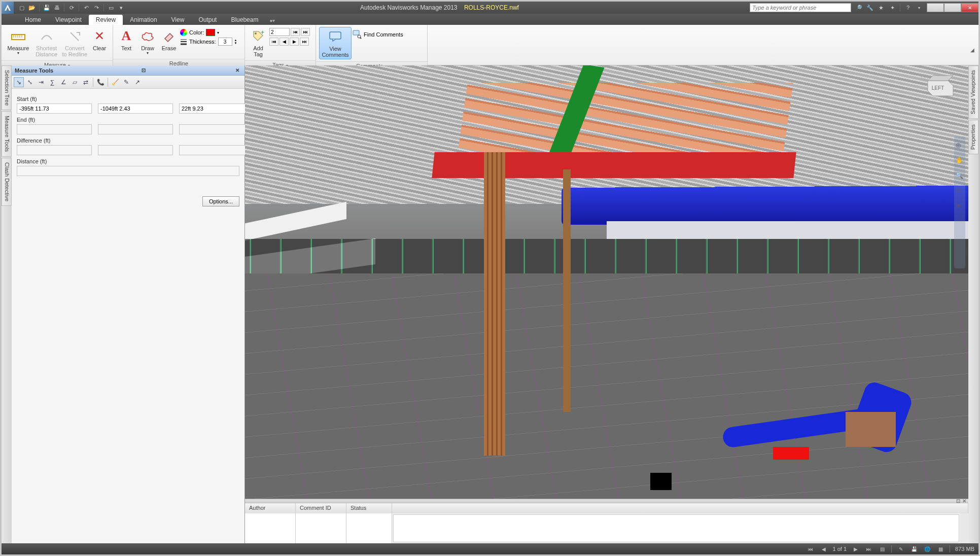  Describe the element at coordinates (960, 146) in the screenshot. I see `steering-wheel-icon: ◎` at that location.